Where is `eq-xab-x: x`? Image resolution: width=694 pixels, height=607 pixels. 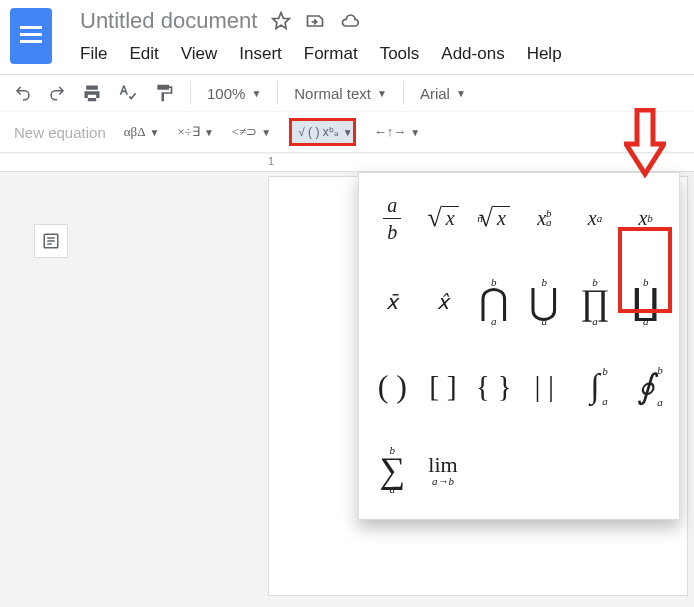
eq-xab-x: x is located at coordinates (542, 218).